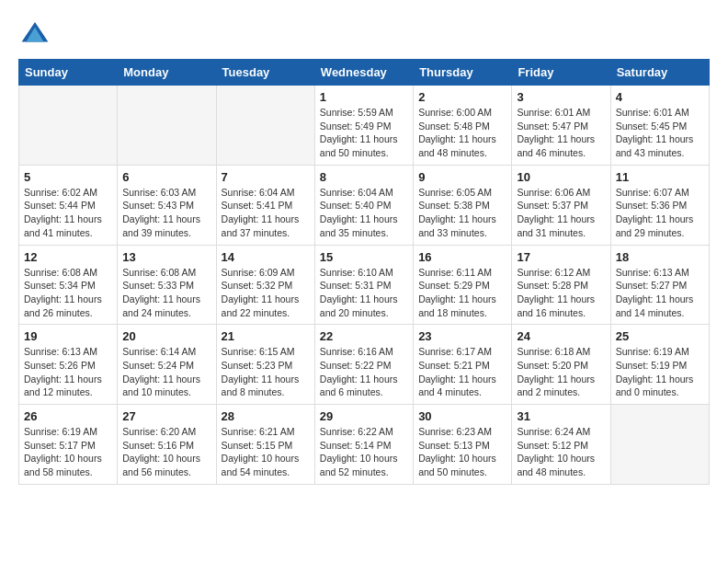 This screenshot has width=728, height=563. I want to click on calendar-cell: 17Sunrise: 6:12 AMSunset: 5:28 PMDayligh…, so click(561, 285).